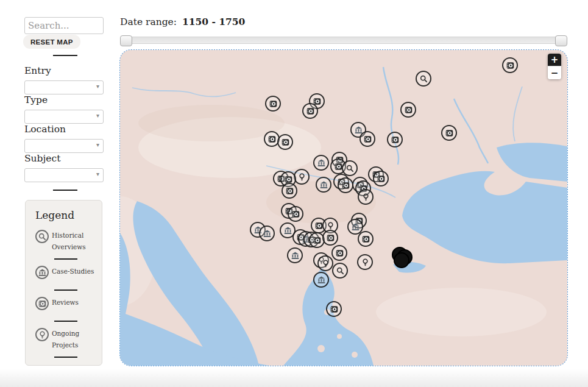  Describe the element at coordinates (561, 41) in the screenshot. I see `slider-handle-max` at that location.